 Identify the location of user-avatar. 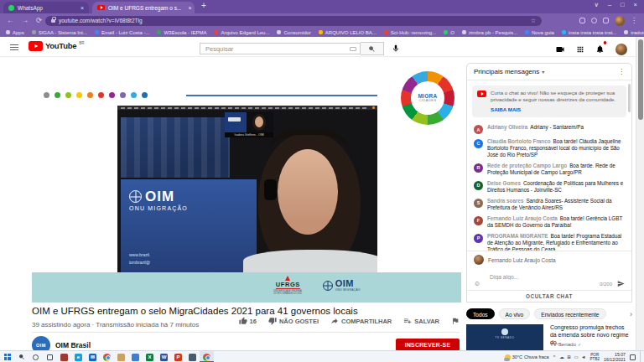
(479, 260).